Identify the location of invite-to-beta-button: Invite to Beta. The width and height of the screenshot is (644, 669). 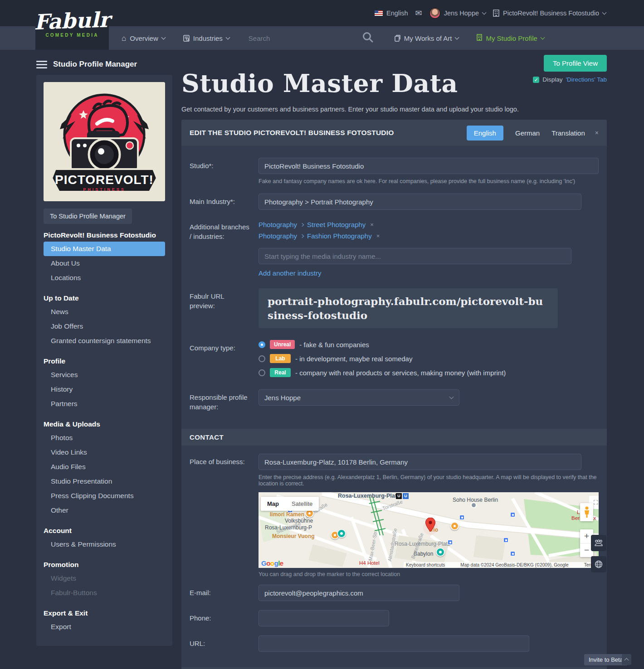
(606, 660).